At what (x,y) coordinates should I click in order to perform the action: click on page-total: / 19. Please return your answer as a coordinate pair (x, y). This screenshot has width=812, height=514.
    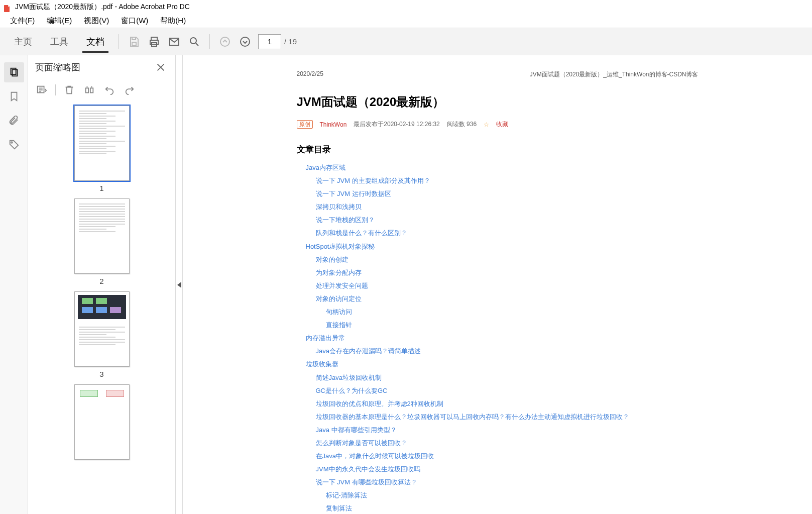
    Looking at the image, I should click on (290, 41).